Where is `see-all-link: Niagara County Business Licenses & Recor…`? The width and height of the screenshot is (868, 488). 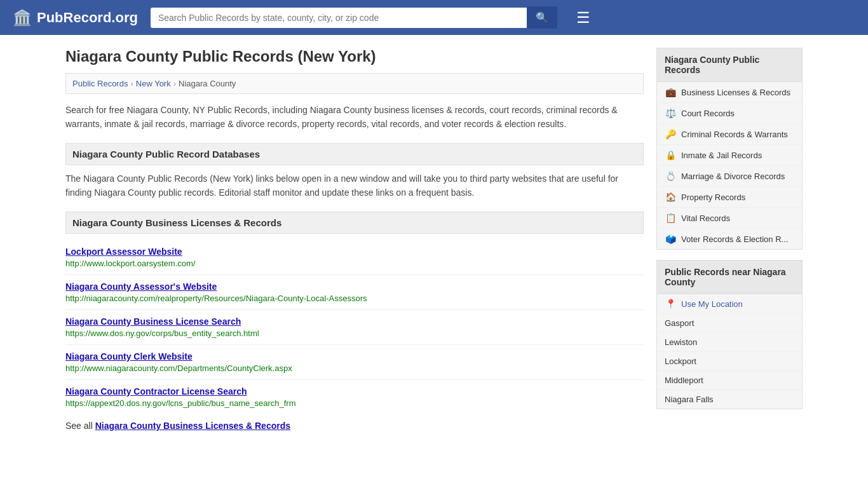 see-all-link: Niagara County Business Licenses & Recor… is located at coordinates (193, 426).